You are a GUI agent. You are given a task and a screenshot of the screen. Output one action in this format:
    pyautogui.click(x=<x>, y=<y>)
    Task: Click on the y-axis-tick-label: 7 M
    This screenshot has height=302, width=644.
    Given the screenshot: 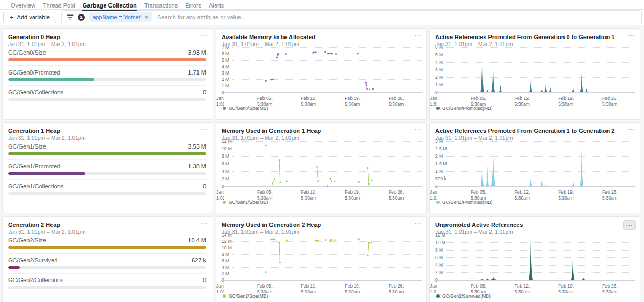 What is the action you would take?
    pyautogui.click(x=225, y=47)
    